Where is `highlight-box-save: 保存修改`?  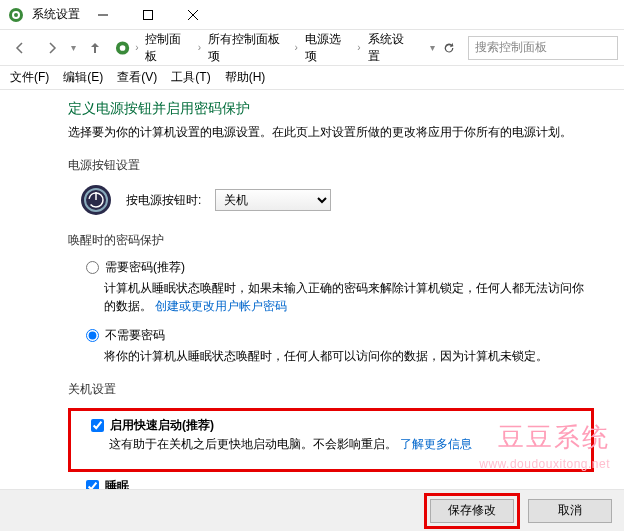 highlight-box-save: 保存修改 is located at coordinates (472, 511).